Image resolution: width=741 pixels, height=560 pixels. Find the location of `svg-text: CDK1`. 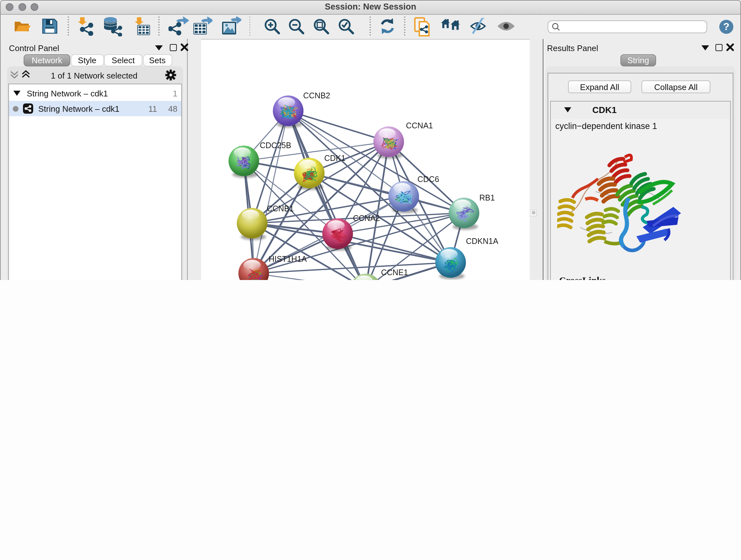

svg-text: CDK1 is located at coordinates (335, 158).